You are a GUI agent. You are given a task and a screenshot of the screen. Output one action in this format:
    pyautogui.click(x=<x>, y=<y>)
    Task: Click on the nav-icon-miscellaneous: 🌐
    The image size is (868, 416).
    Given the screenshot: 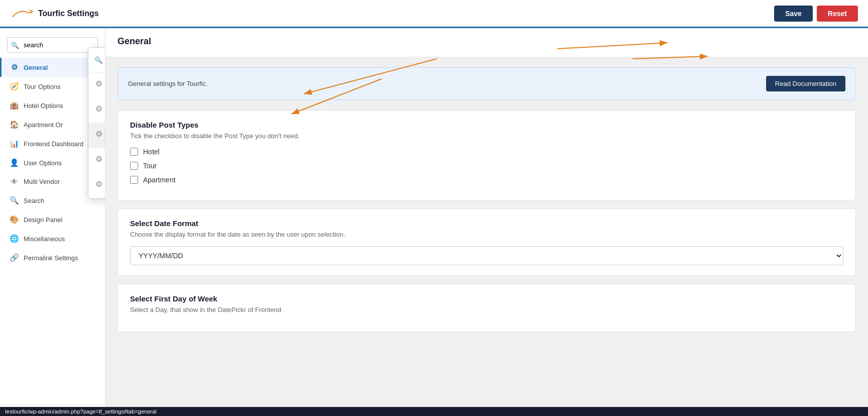 What is the action you would take?
    pyautogui.click(x=14, y=239)
    